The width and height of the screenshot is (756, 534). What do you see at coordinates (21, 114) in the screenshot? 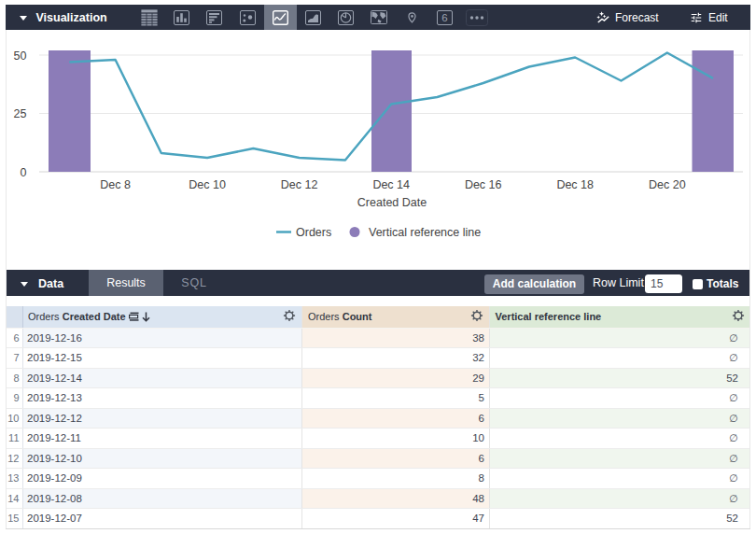
I see `svg-text: 25` at bounding box center [21, 114].